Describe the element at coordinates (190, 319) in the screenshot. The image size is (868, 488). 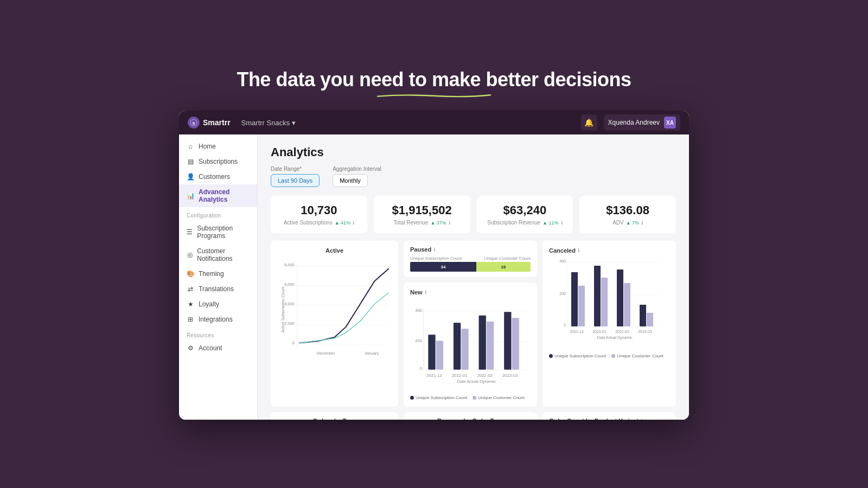
I see `integrations-icon: ⊞` at that location.